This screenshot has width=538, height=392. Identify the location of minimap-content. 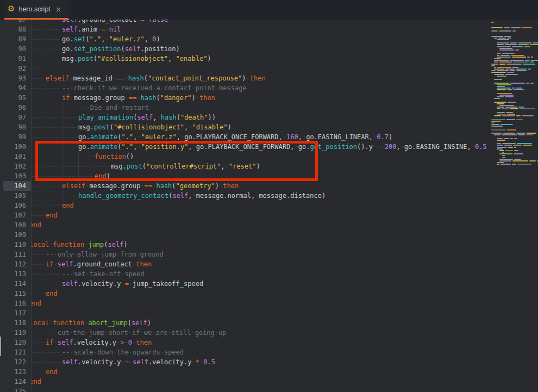
(513, 95).